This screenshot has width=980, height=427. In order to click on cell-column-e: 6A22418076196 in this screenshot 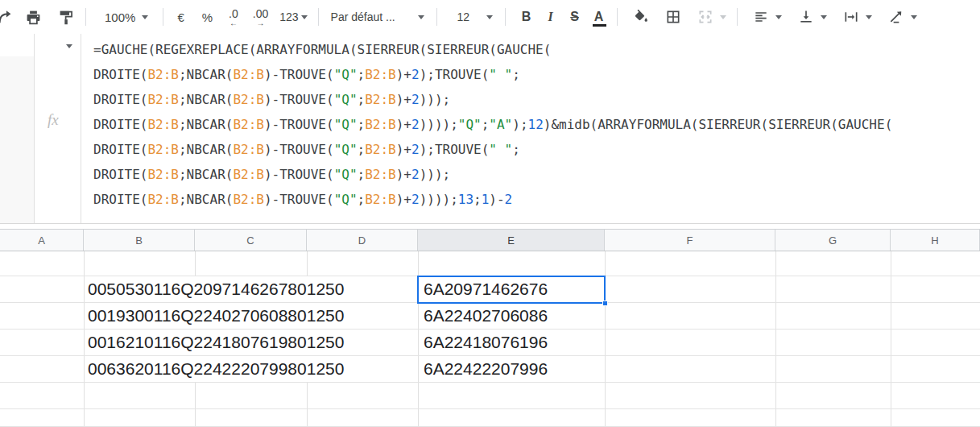, I will do `click(483, 342)`.